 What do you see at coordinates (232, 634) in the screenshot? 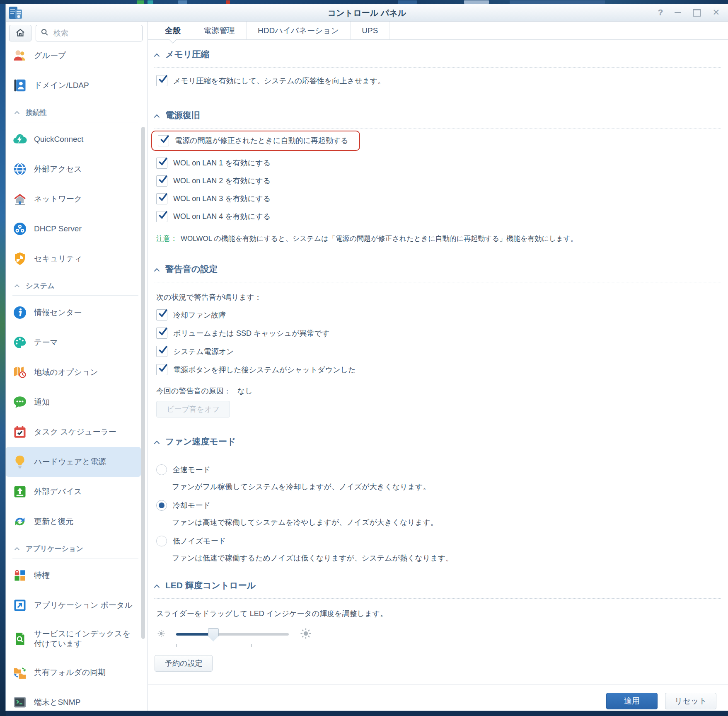
I see `slider-track` at bounding box center [232, 634].